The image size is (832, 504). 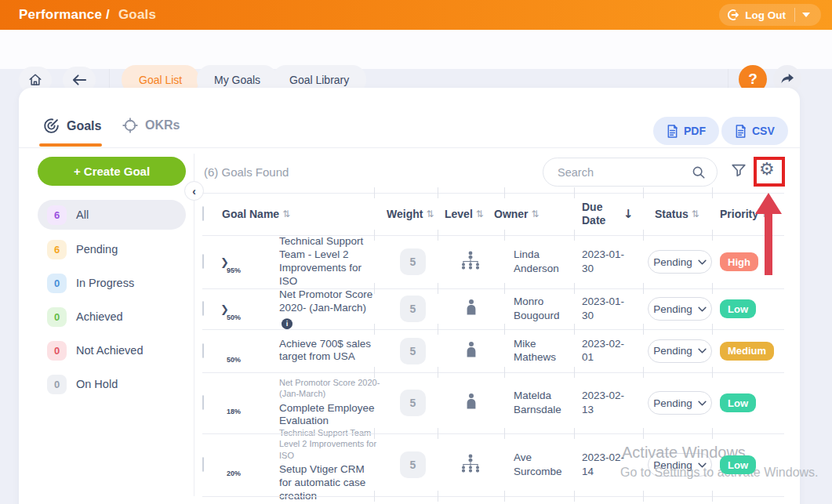 What do you see at coordinates (111, 215) in the screenshot?
I see `sidebar-item-all: 6 All` at bounding box center [111, 215].